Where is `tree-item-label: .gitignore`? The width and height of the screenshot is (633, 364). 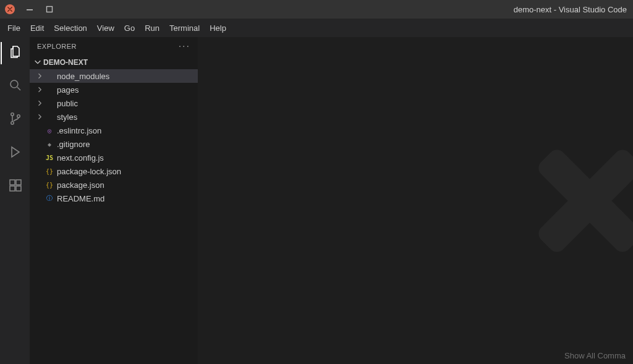 tree-item-label: .gitignore is located at coordinates (73, 145).